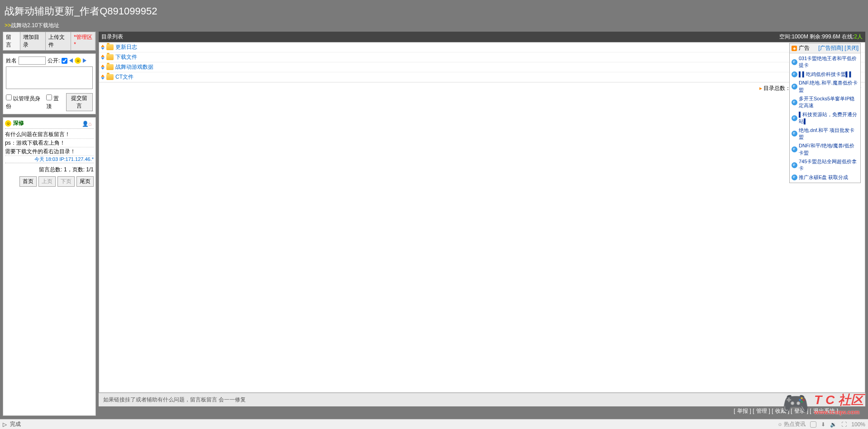  What do you see at coordinates (825, 74) in the screenshot?
I see `ad-item: ▌▌吃鸡低价科技卡盟▌▌` at bounding box center [825, 74].